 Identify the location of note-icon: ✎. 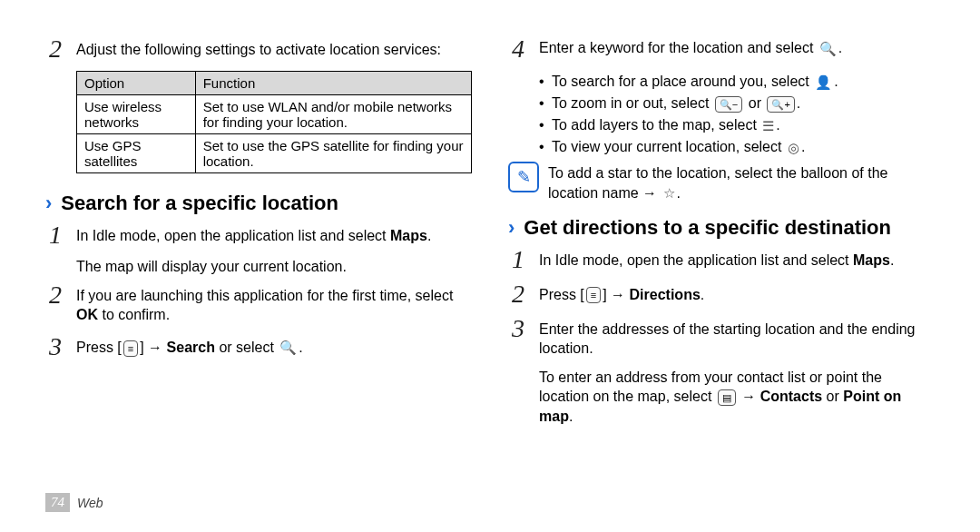
(524, 177).